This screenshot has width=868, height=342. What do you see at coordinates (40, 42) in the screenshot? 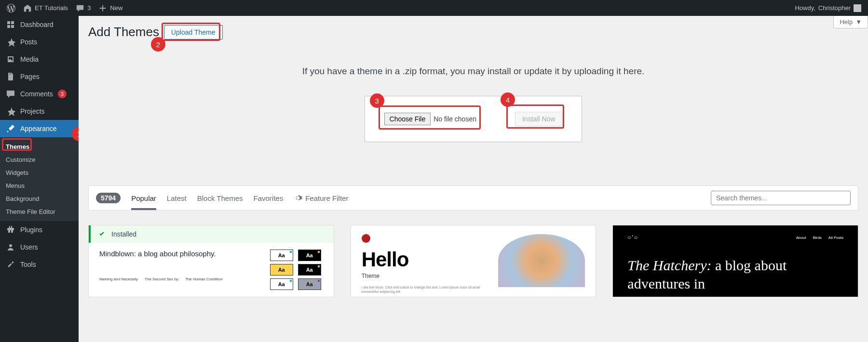
I see `menu-posts: Posts` at bounding box center [40, 42].